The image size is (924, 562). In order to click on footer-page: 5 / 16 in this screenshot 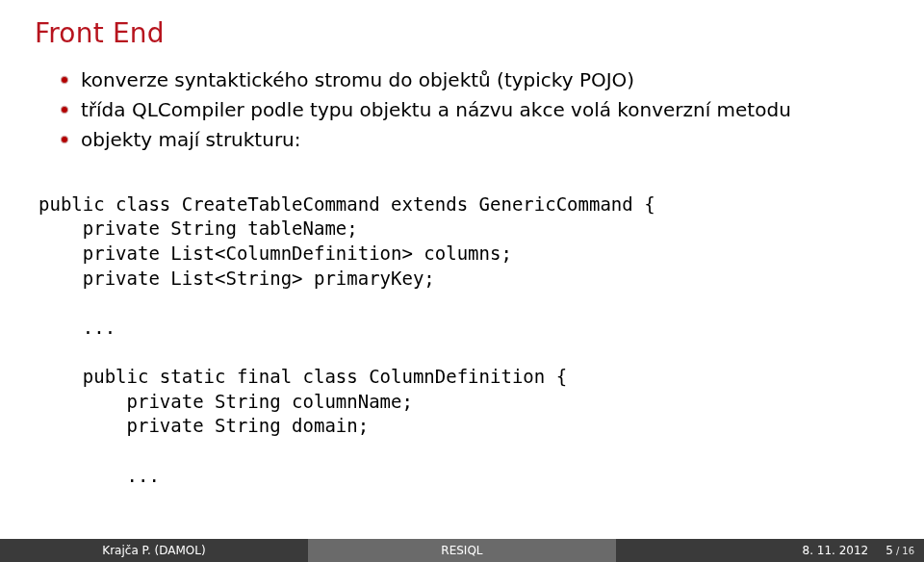, I will do `click(900, 550)`.